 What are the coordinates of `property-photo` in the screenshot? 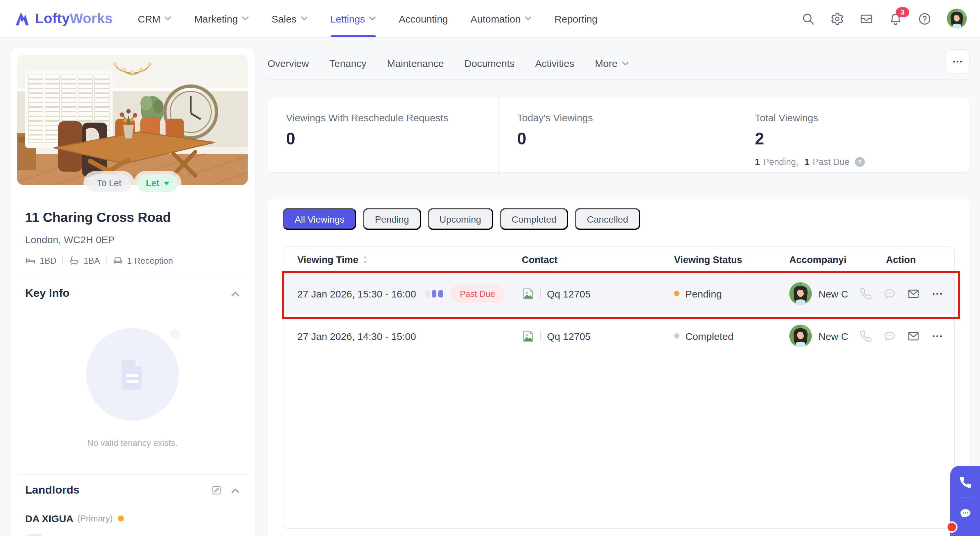 It's located at (132, 120).